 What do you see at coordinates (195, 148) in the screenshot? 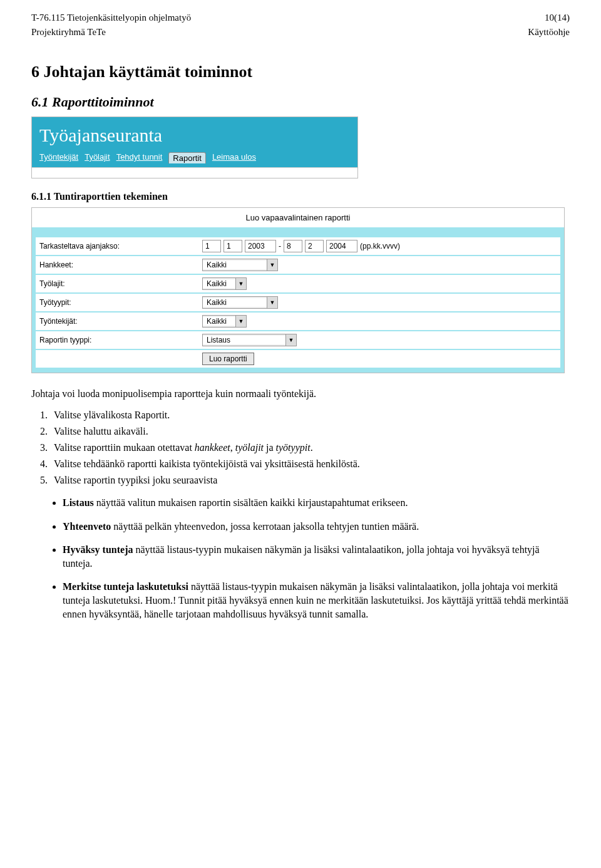
I see `app-screenshot-1: Työajanseuranta Työntekijät Työlajit Teh…` at bounding box center [195, 148].